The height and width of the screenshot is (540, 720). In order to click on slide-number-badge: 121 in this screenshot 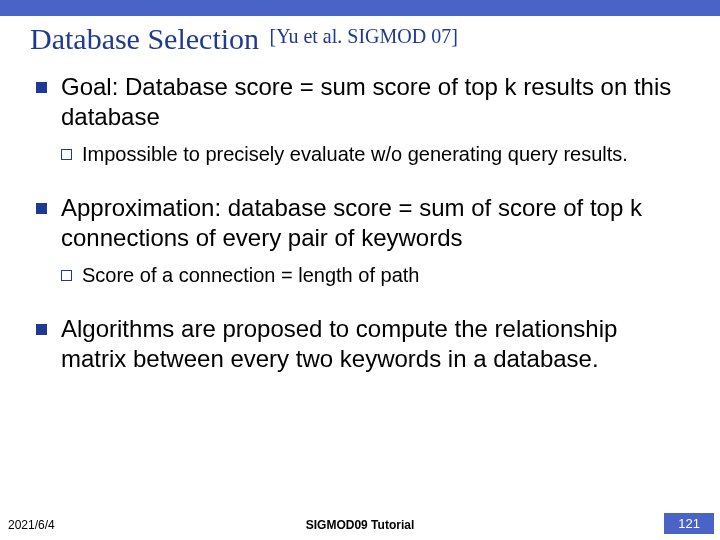, I will do `click(689, 524)`.